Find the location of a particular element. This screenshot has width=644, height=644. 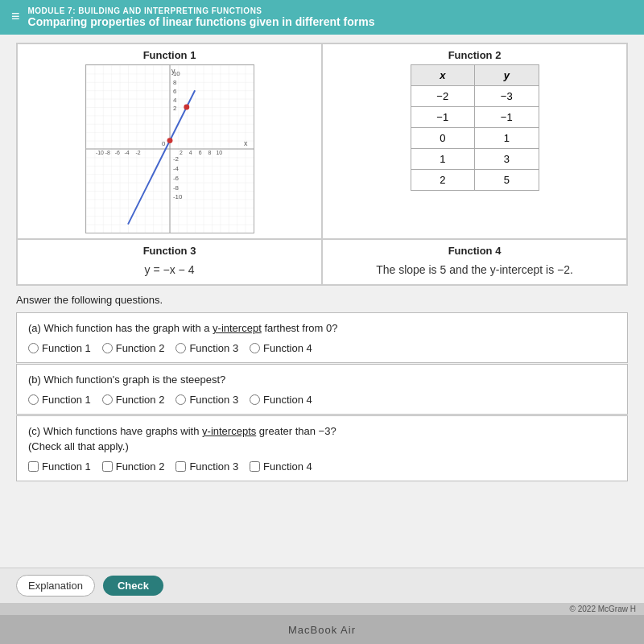

table-cell-y: 5 is located at coordinates (507, 180).